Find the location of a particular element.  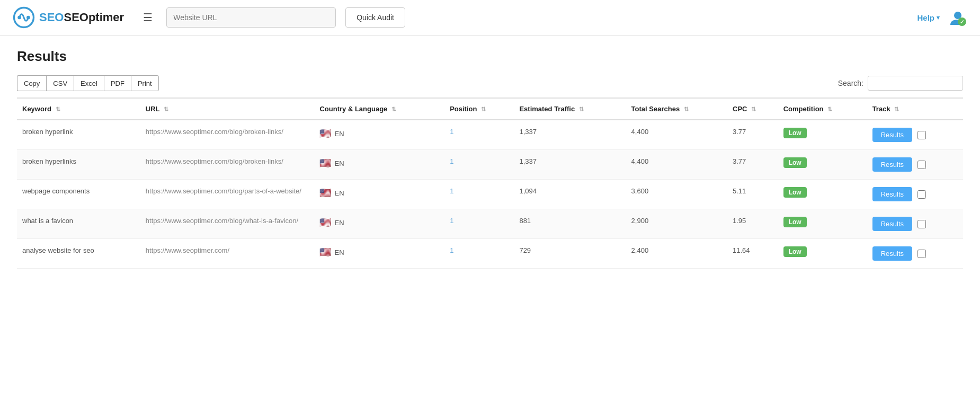

col-country-language: Country & Language ⇅ is located at coordinates (379, 109).